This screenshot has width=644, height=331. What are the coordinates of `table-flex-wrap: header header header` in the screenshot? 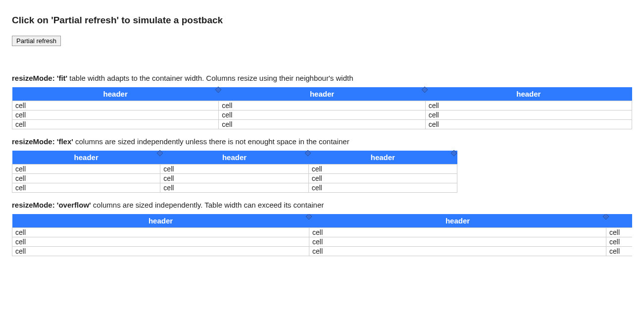 It's located at (322, 171).